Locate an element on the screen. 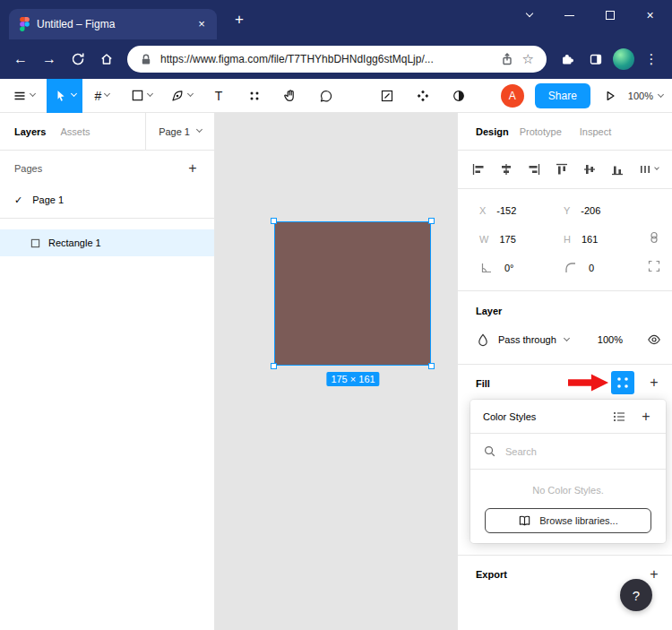 This screenshot has height=630, width=672. extensions-icon is located at coordinates (567, 59).